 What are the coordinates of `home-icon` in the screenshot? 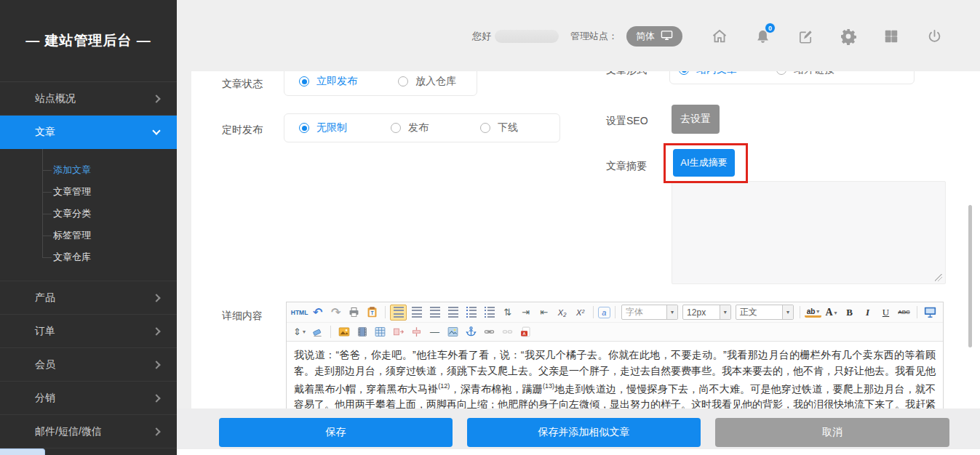 It's located at (720, 36).